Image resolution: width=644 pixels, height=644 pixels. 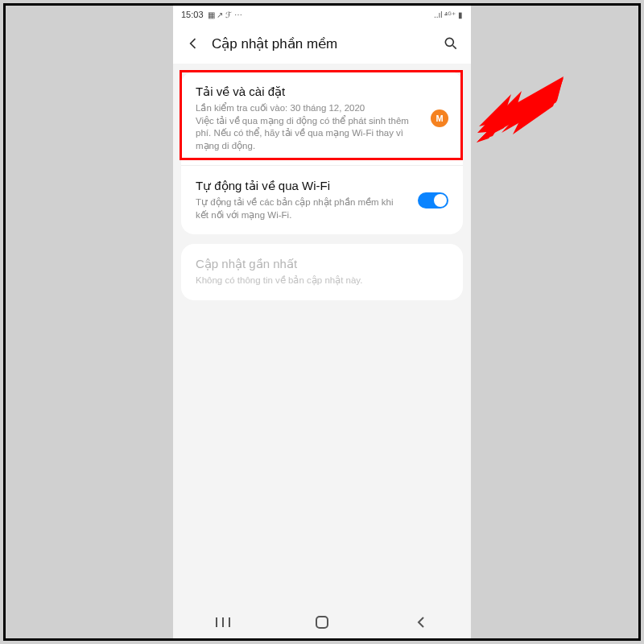 I want to click on auto-wifi-item: Tự động tải về qua Wi-Fi Tự động tải về …, so click(x=322, y=200).